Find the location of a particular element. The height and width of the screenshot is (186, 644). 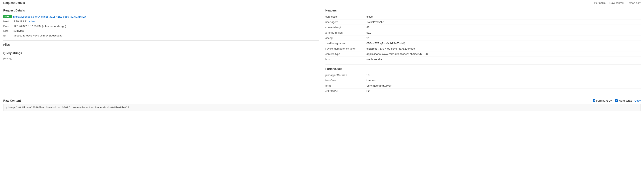

size-label: Size is located at coordinates (8, 31).